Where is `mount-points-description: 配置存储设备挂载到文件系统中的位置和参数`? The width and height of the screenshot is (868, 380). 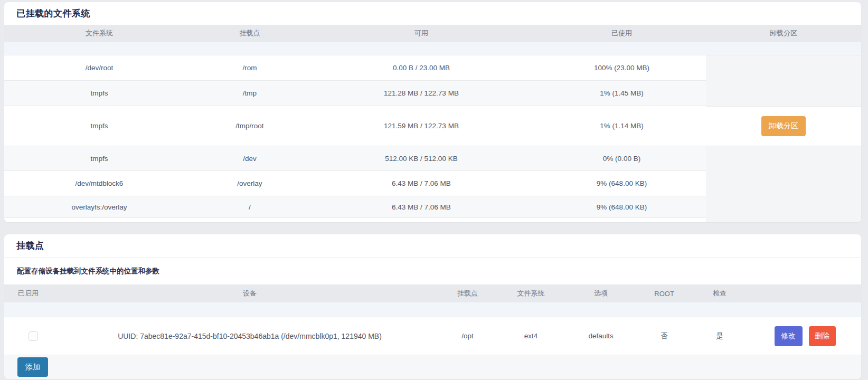
mount-points-description: 配置存储设备挂载到文件系统中的位置和参数 is located at coordinates (433, 271).